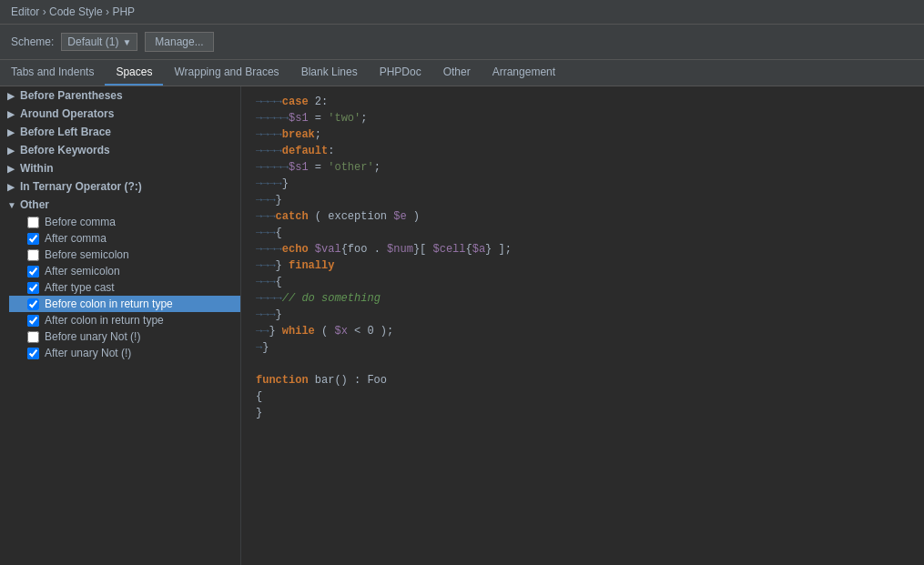  Describe the element at coordinates (127, 42) in the screenshot. I see `chevron-down-icon: ▼` at that location.